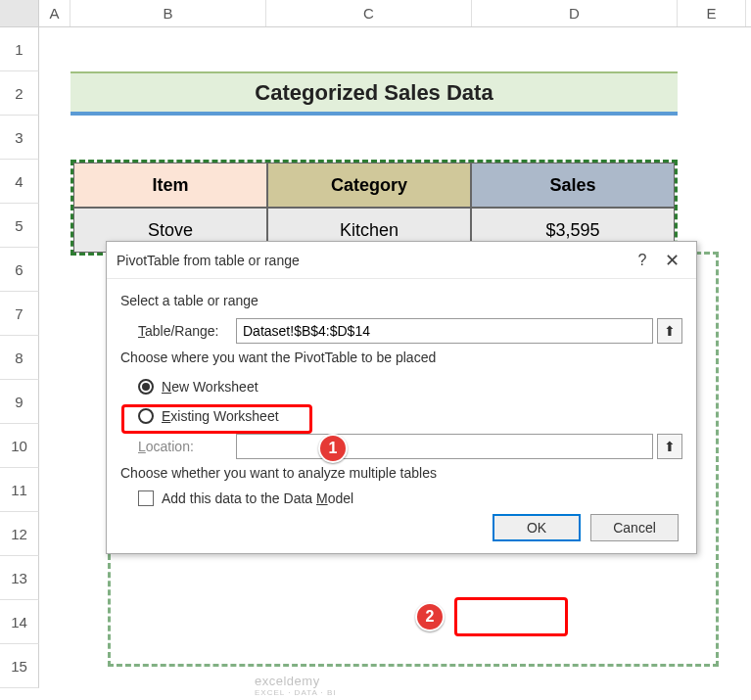 The image size is (751, 700). What do you see at coordinates (288, 681) in the screenshot?
I see `watermark-text: exceldemy` at bounding box center [288, 681].